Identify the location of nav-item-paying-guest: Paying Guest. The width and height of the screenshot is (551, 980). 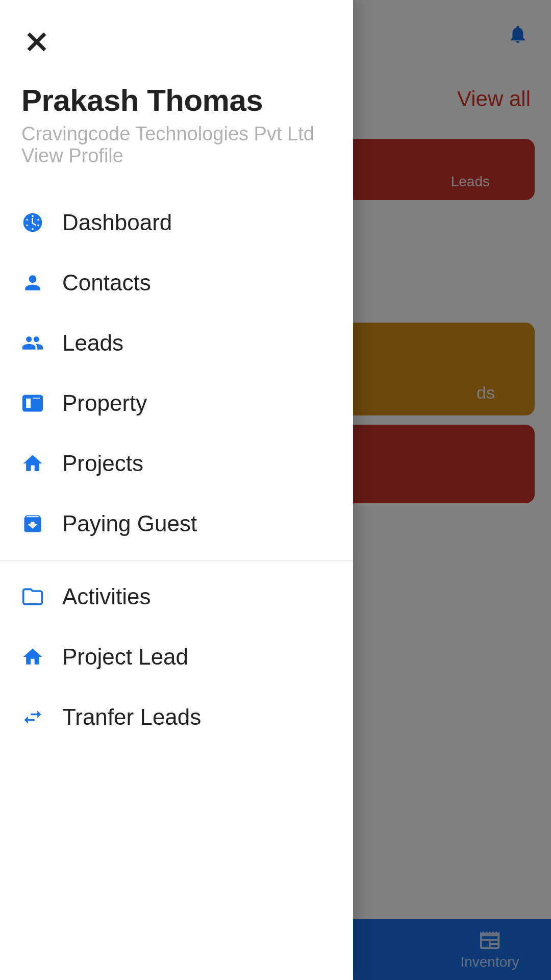
(177, 524).